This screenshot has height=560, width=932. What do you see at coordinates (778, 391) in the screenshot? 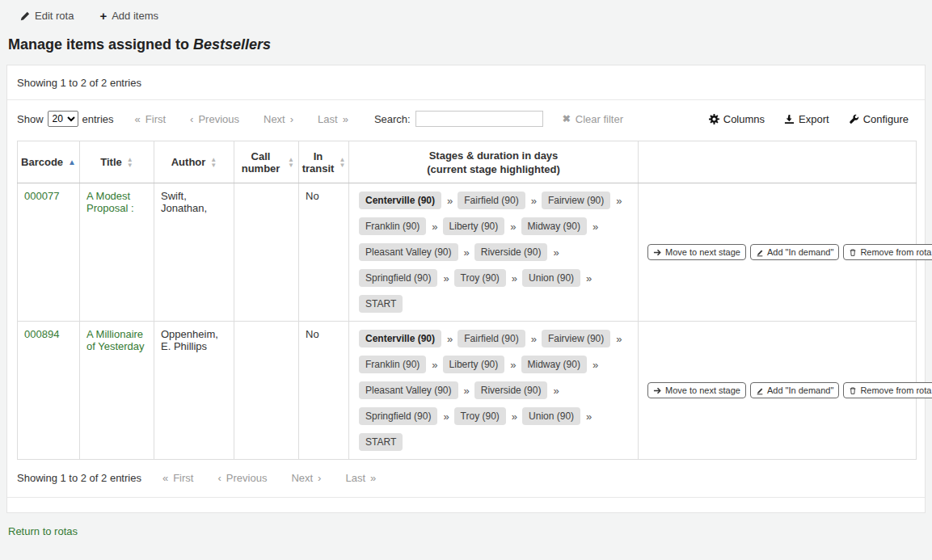
I see `row-actions: Move to next stageAdd "In demand"Remove …` at bounding box center [778, 391].